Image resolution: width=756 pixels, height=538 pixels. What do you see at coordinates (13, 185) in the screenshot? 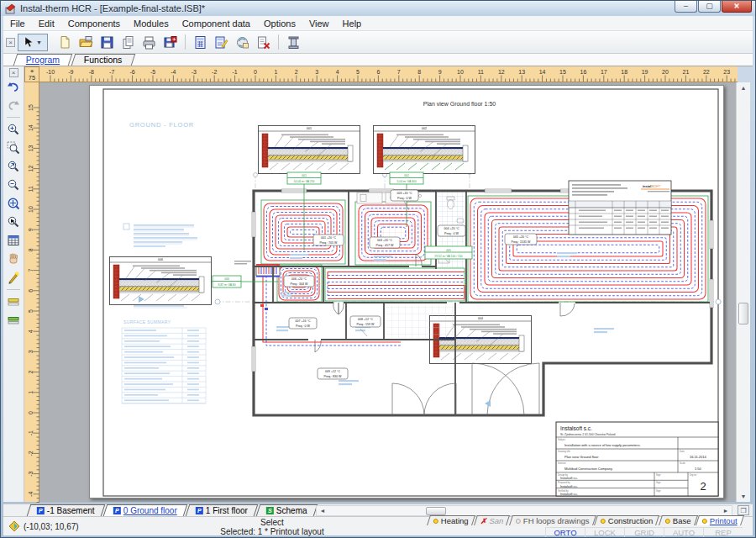
I see `zoom-out-button` at bounding box center [13, 185].